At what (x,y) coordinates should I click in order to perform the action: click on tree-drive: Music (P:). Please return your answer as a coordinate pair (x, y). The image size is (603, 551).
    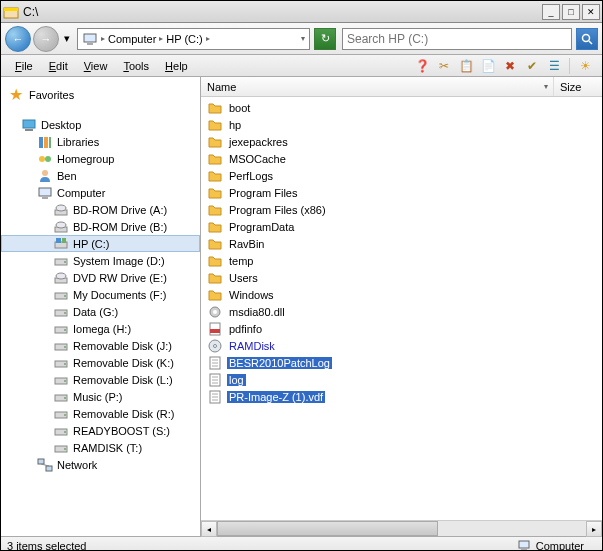
    Looking at the image, I should click on (100, 396).